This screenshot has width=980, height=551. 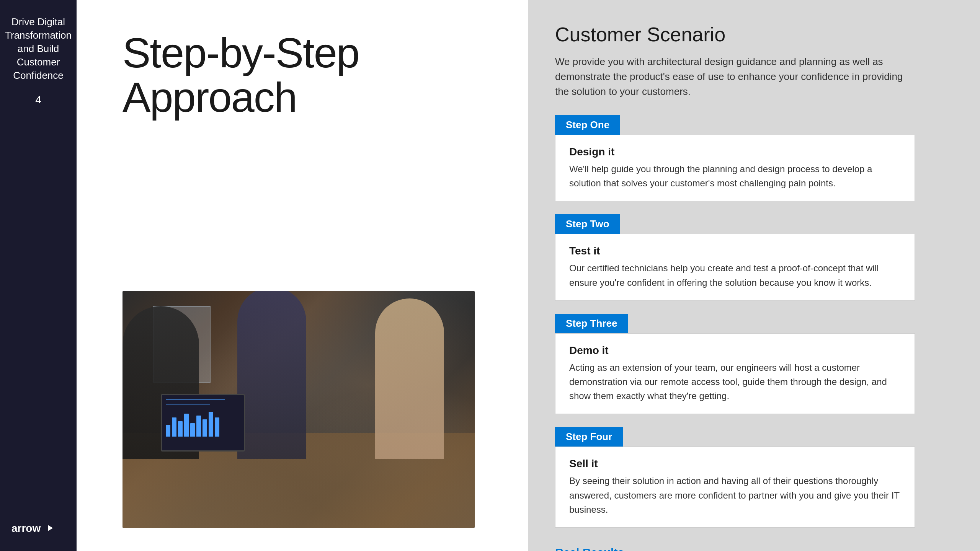 I want to click on scenario-title: Customer Scenario, so click(x=754, y=34).